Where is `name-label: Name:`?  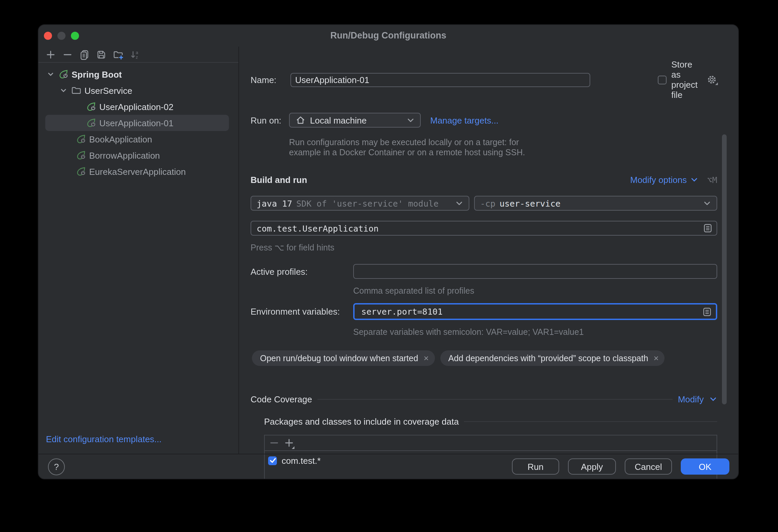 name-label: Name: is located at coordinates (266, 80).